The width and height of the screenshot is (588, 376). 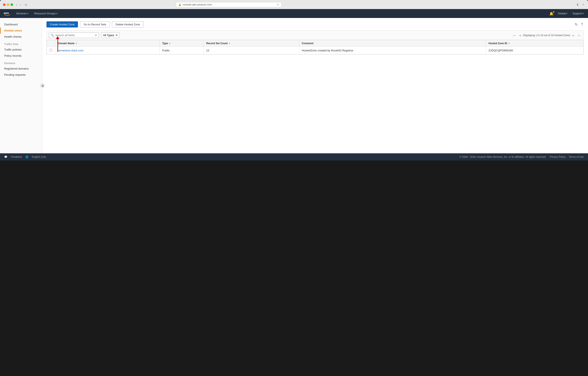 What do you see at coordinates (230, 44) in the screenshot?
I see `record-count-sort-icon: ▾` at bounding box center [230, 44].